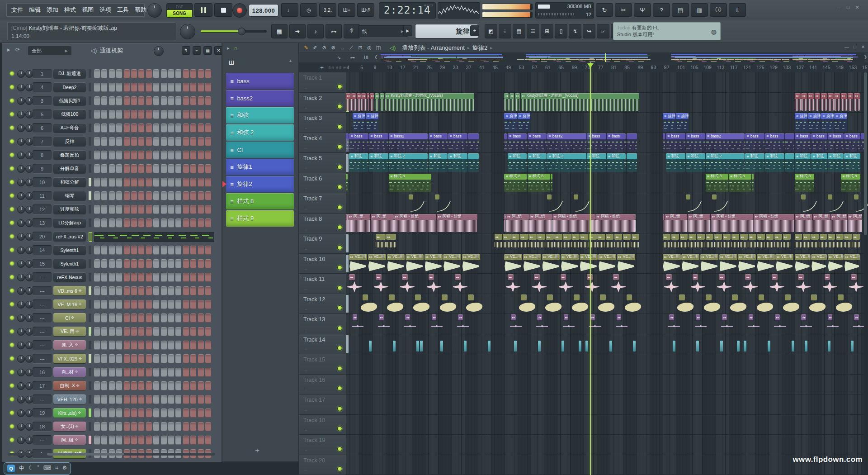 This screenshot has height=475, width=868. Describe the element at coordinates (105, 10) in the screenshot. I see `menu-5: 选项` at that location.